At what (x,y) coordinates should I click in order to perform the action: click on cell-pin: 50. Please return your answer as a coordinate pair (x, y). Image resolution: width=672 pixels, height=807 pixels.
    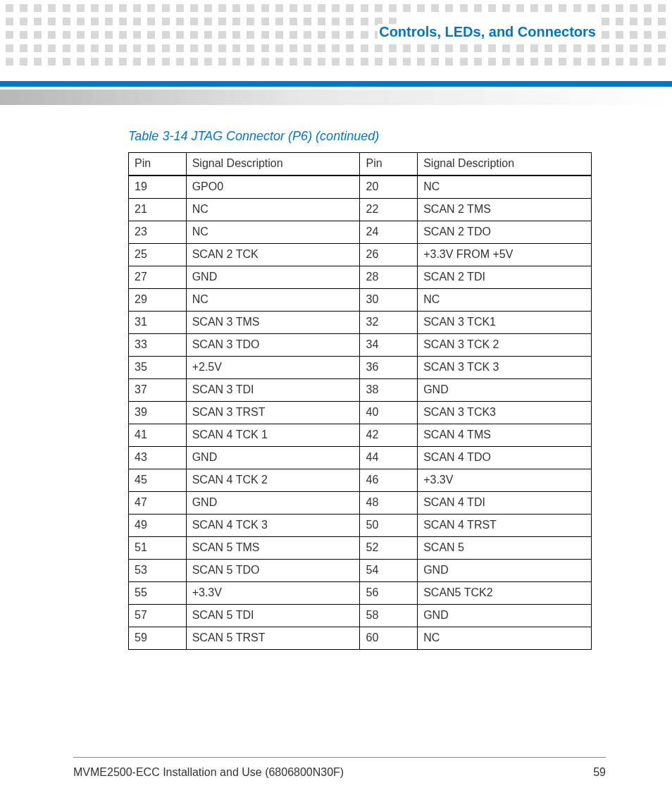
    Looking at the image, I should click on (389, 526).